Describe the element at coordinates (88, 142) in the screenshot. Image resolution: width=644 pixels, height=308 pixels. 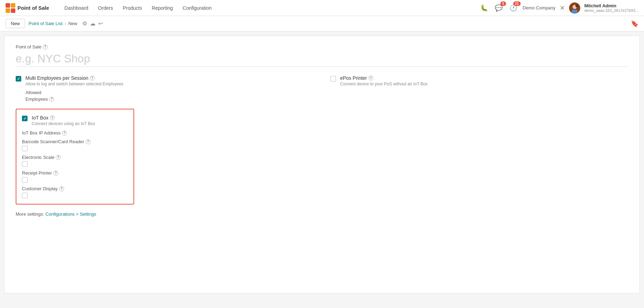
I see `barcode-scanner-help: ?` at that location.